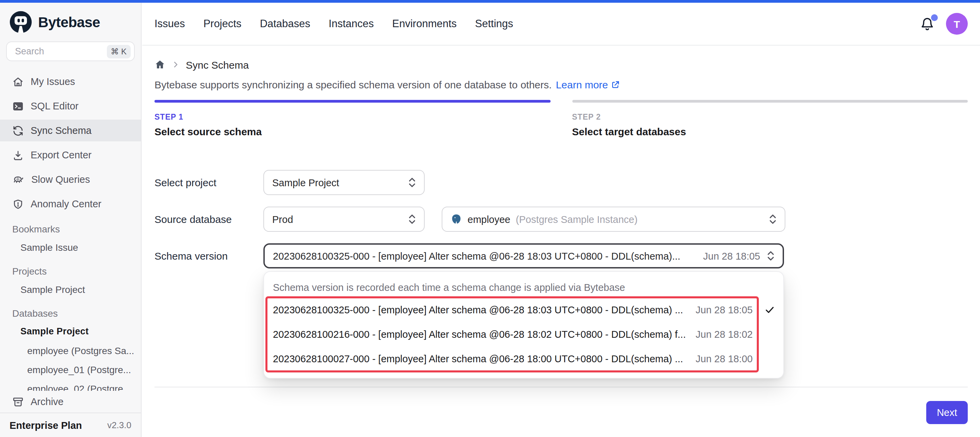 This screenshot has height=437, width=980. I want to click on terminal-icon, so click(18, 106).